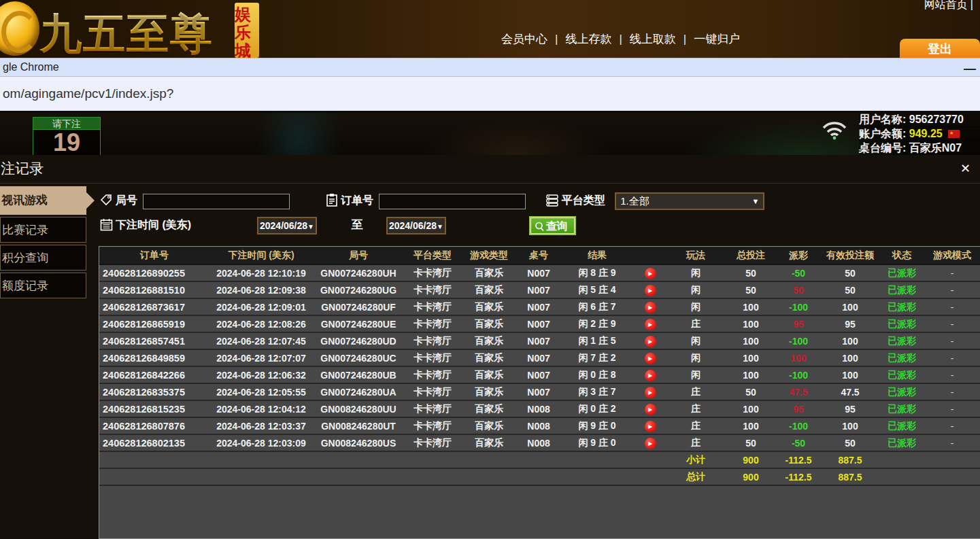 Image resolution: width=980 pixels, height=539 pixels. Describe the element at coordinates (926, 133) in the screenshot. I see `balance-value: 949.25` at that location.